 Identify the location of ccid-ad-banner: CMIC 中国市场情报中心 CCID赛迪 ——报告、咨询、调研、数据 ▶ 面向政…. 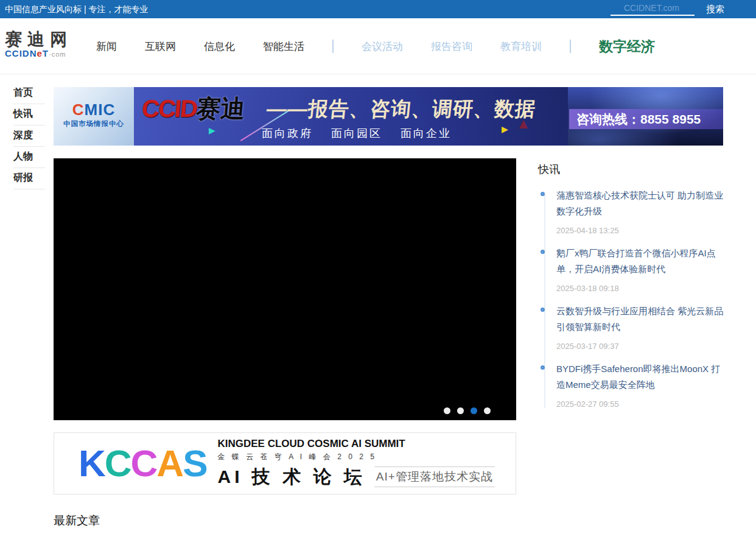
(388, 116).